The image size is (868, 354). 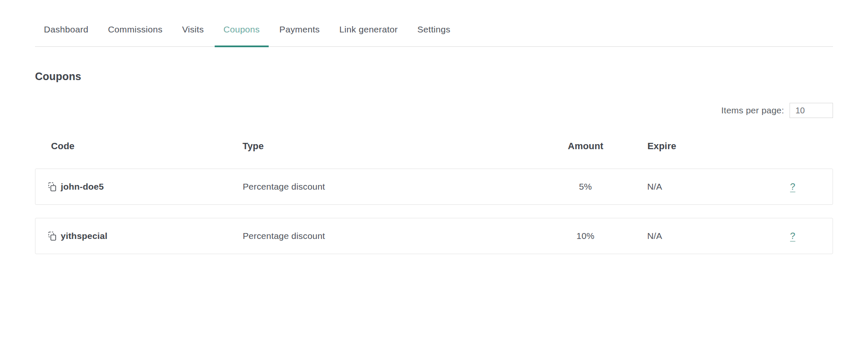 What do you see at coordinates (434, 187) in the screenshot?
I see `table-row: john-doe5 Percentage discount 5% N/A ?` at bounding box center [434, 187].